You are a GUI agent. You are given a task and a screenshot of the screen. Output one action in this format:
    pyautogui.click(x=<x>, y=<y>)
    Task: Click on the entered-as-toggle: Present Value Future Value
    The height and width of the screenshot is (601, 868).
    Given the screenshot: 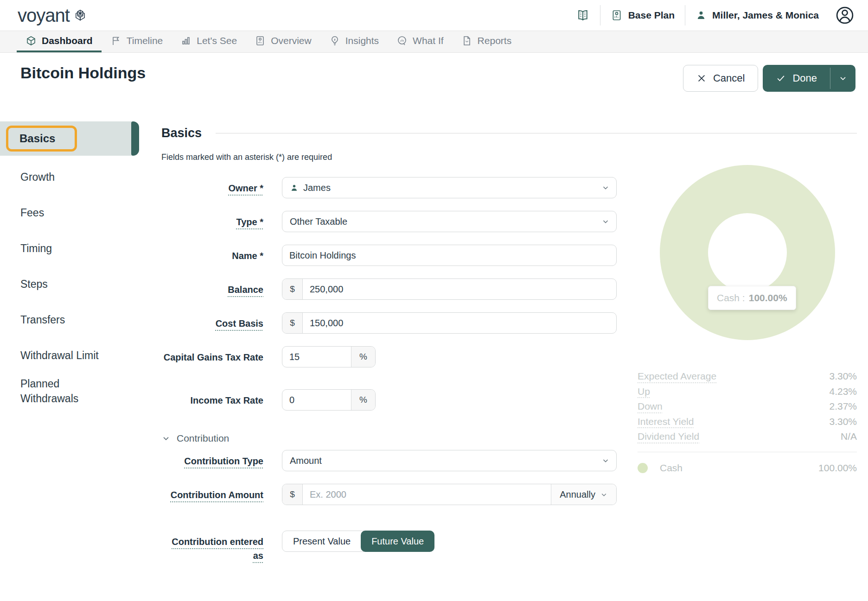 What is the action you would take?
    pyautogui.click(x=358, y=541)
    